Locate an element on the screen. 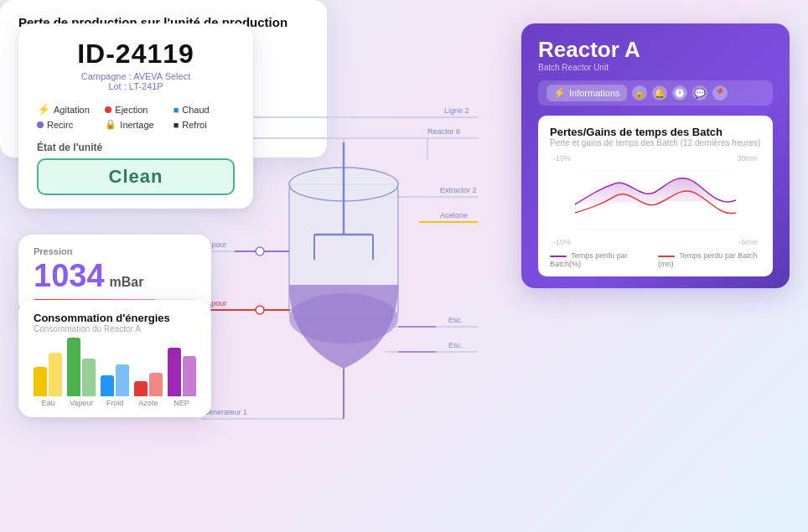 The image size is (808, 532). y-label-top-right: 30min is located at coordinates (748, 158).